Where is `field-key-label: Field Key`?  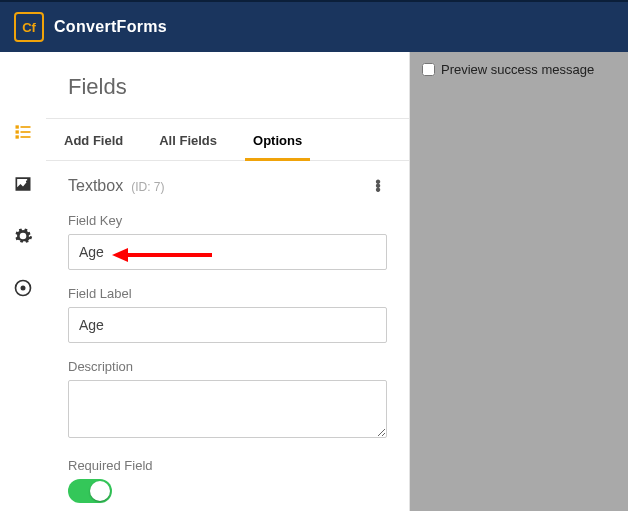
field-key-label: Field Key is located at coordinates (228, 220).